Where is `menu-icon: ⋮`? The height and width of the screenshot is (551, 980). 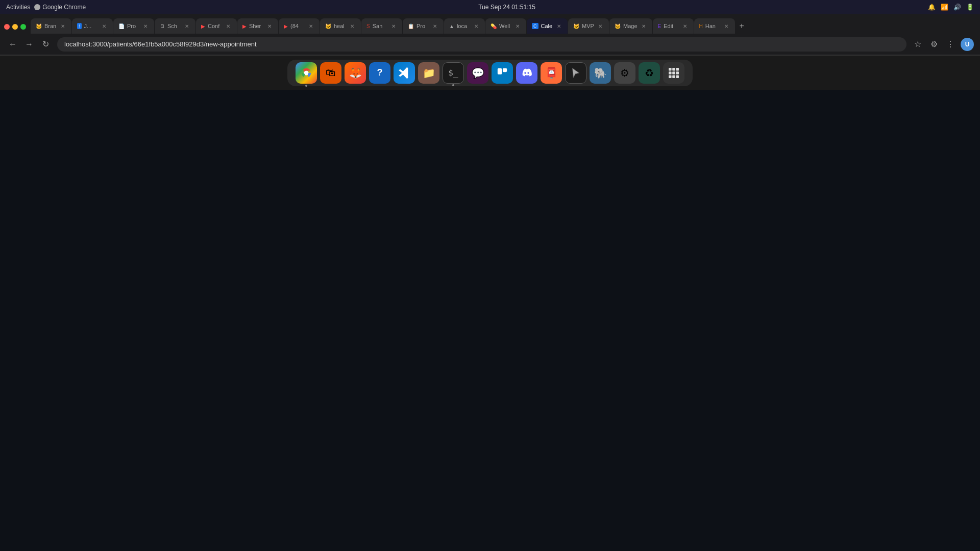 menu-icon: ⋮ is located at coordinates (950, 44).